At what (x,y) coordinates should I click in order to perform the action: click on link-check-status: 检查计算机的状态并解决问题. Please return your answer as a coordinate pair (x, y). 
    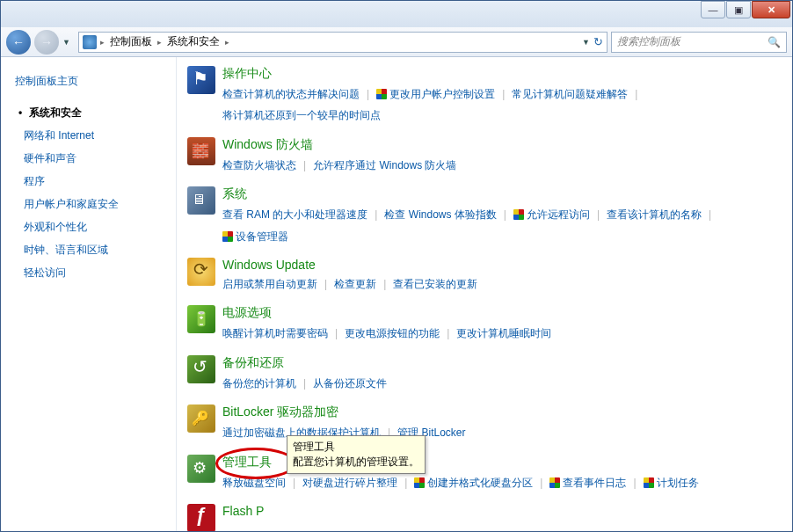
    Looking at the image, I should click on (291, 94).